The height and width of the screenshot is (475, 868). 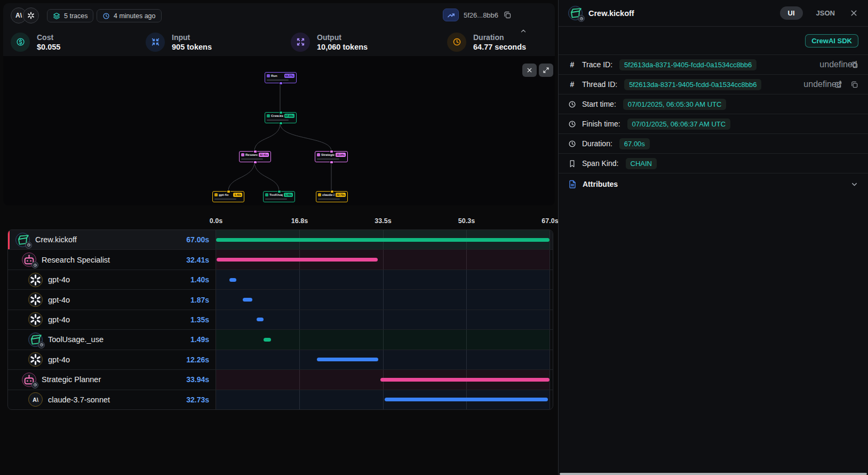 What do you see at coordinates (281, 240) in the screenshot?
I see `waterfall-row-crew-kickoff: Crew.kickoff67.00s` at bounding box center [281, 240].